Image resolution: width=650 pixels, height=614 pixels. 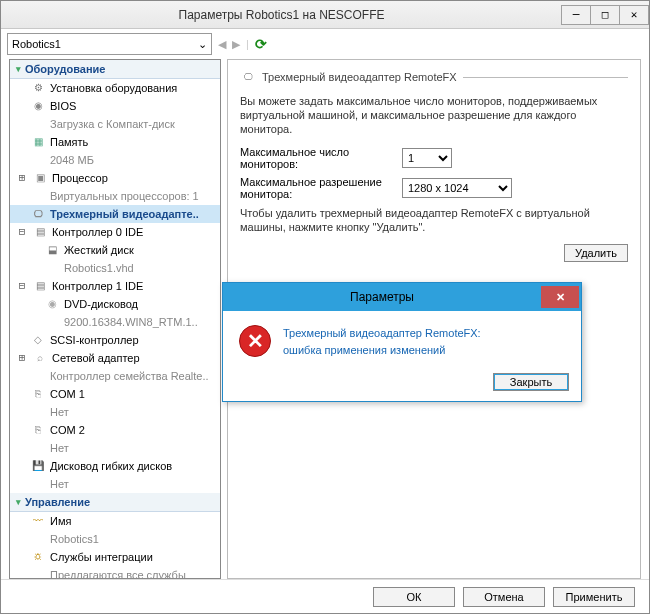 I want to click on window-title: Параметры Robotics1 на NESCOFFE, so click(x=282, y=15).